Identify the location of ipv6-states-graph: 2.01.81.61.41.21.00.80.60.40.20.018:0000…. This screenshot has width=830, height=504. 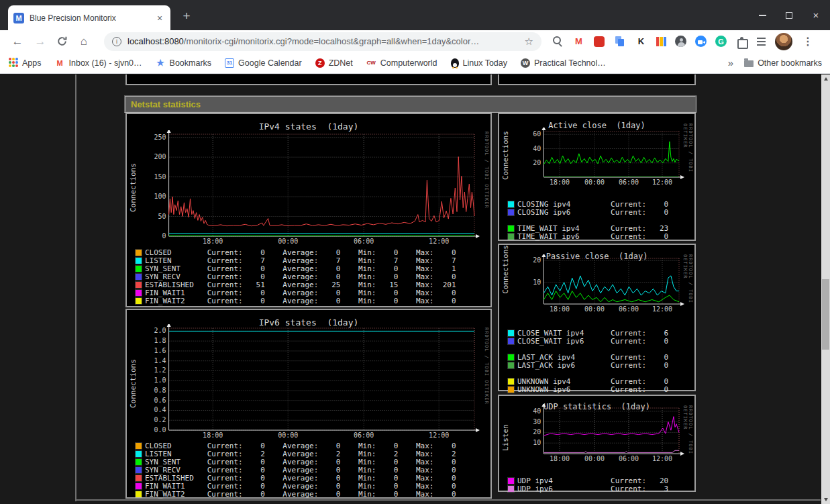
(316, 382).